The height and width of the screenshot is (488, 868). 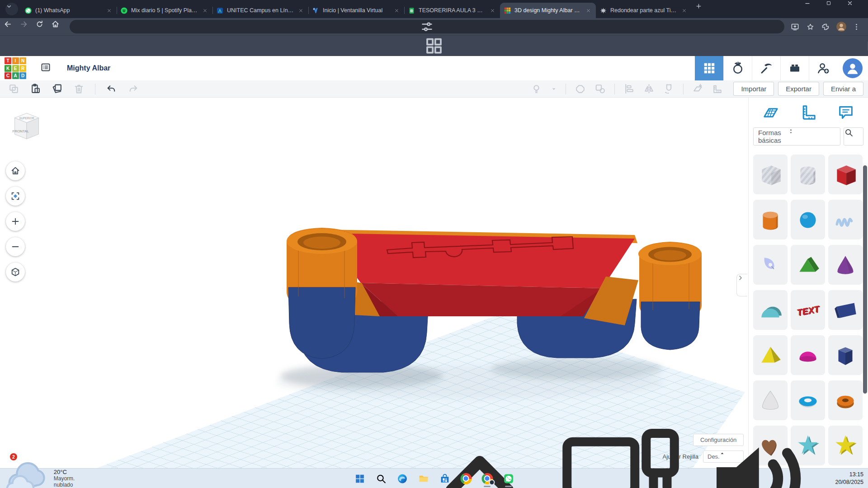 I want to click on workplane-tool-button, so click(x=698, y=89).